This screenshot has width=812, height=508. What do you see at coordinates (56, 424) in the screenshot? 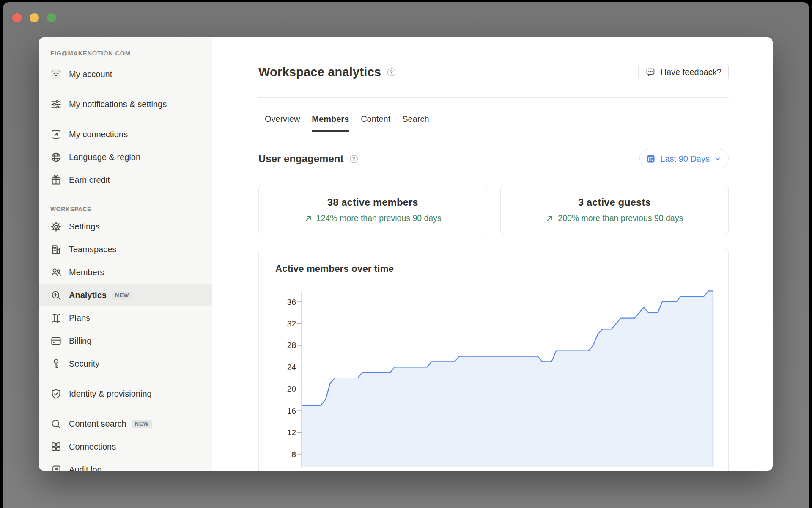
I see `magnifier-icon` at bounding box center [56, 424].